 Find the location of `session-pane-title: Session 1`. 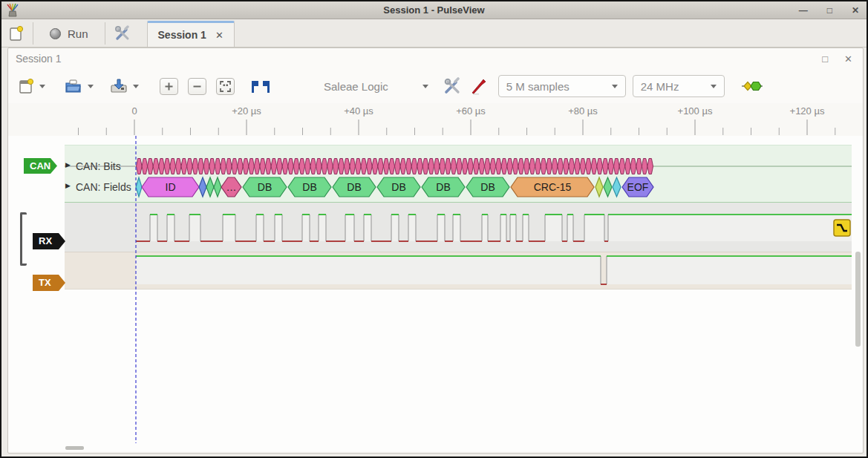

session-pane-title: Session 1 is located at coordinates (39, 59).